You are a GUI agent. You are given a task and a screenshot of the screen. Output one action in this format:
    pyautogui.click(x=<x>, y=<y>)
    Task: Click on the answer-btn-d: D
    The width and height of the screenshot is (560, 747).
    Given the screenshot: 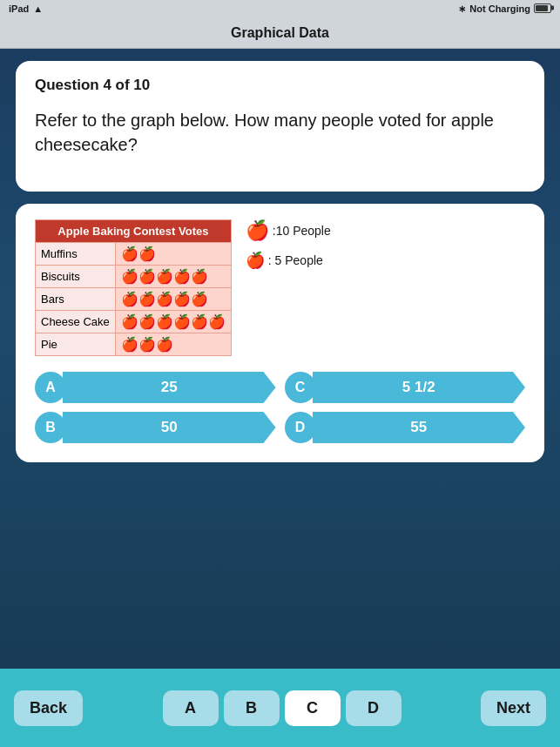 What is the action you would take?
    pyautogui.click(x=374, y=709)
    